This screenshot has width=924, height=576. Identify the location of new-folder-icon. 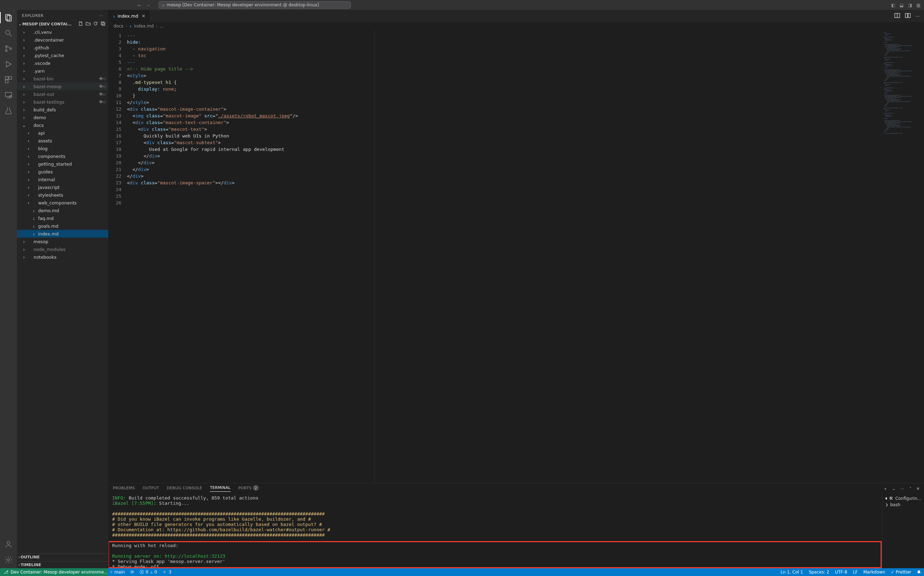
(88, 24).